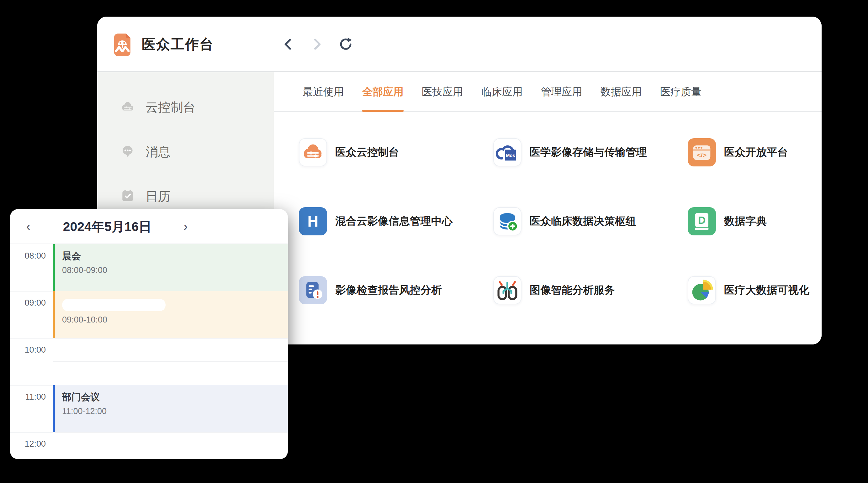  What do you see at coordinates (396, 290) in the screenshot?
I see `app-tile-report-risk: 影像检查报告风控分析` at bounding box center [396, 290].